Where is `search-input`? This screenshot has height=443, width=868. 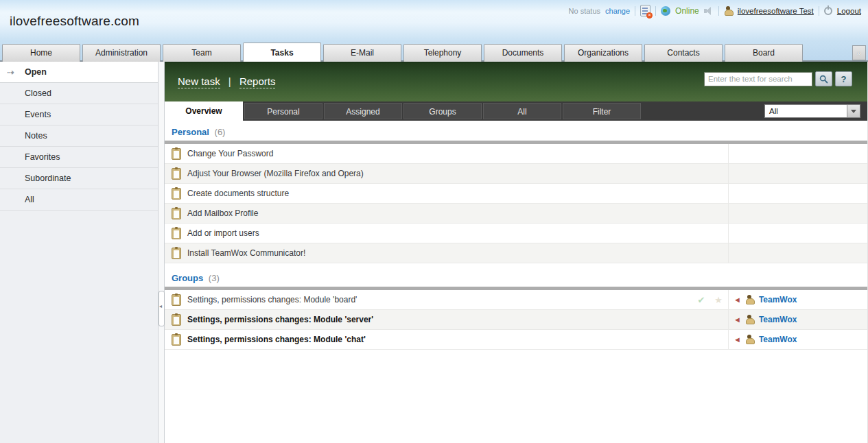
search-input is located at coordinates (758, 80).